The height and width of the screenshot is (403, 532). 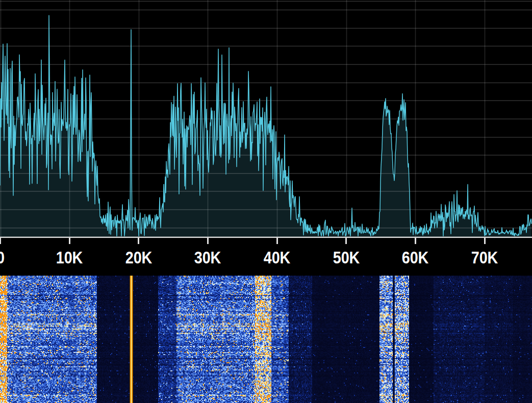 I want to click on freq-tick-label: 0, so click(x=2, y=258).